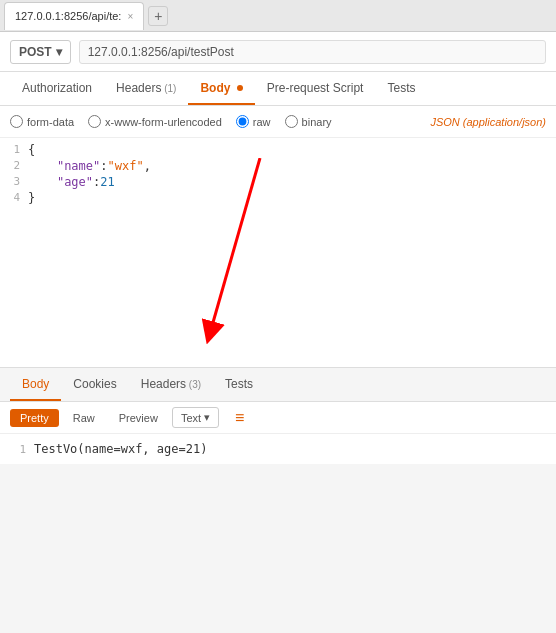 Image resolution: width=556 pixels, height=633 pixels. I want to click on binary-option: binary, so click(308, 122).